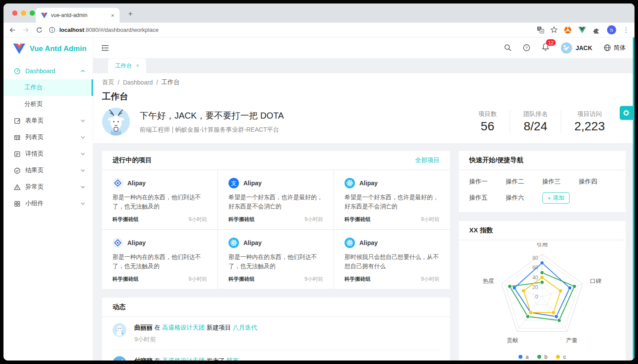 The width and height of the screenshot is (638, 364). What do you see at coordinates (611, 30) in the screenshot?
I see `chrome-profile-avatar: h` at bounding box center [611, 30].